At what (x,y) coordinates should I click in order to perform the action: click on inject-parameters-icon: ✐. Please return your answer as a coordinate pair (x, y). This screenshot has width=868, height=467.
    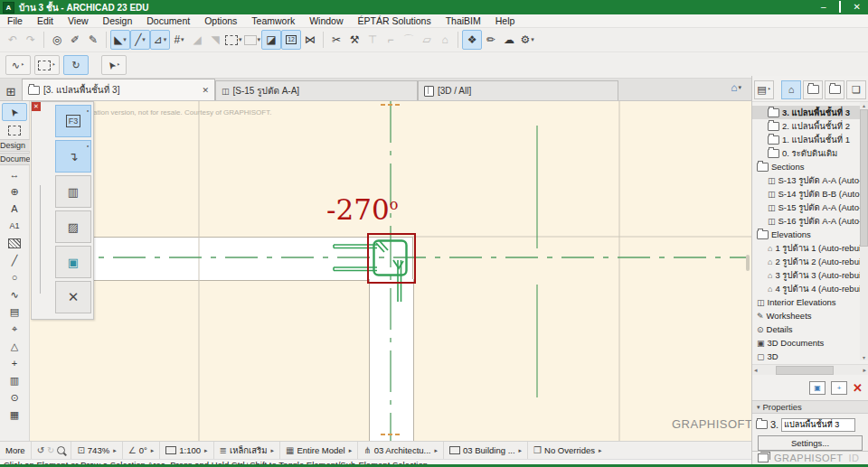
    Looking at the image, I should click on (75, 40).